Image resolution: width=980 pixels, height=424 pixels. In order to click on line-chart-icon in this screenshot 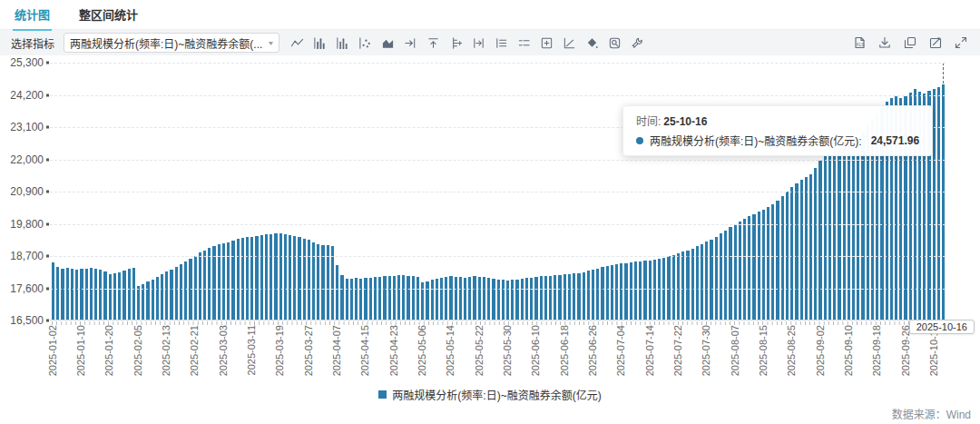, I will do `click(297, 43)`.